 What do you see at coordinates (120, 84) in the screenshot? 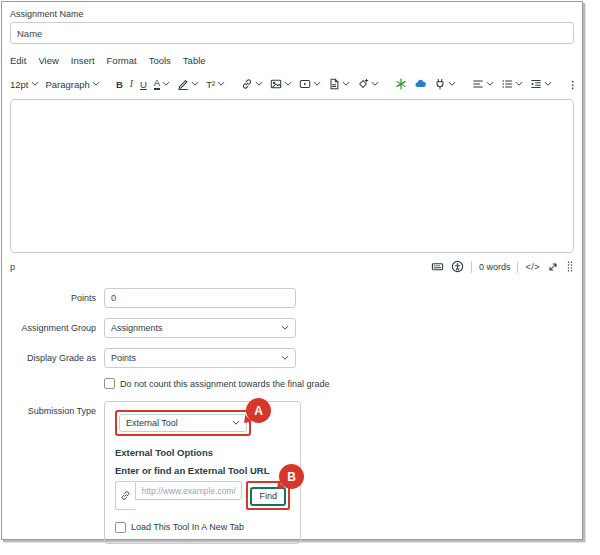
I see `bold-button: B` at bounding box center [120, 84].